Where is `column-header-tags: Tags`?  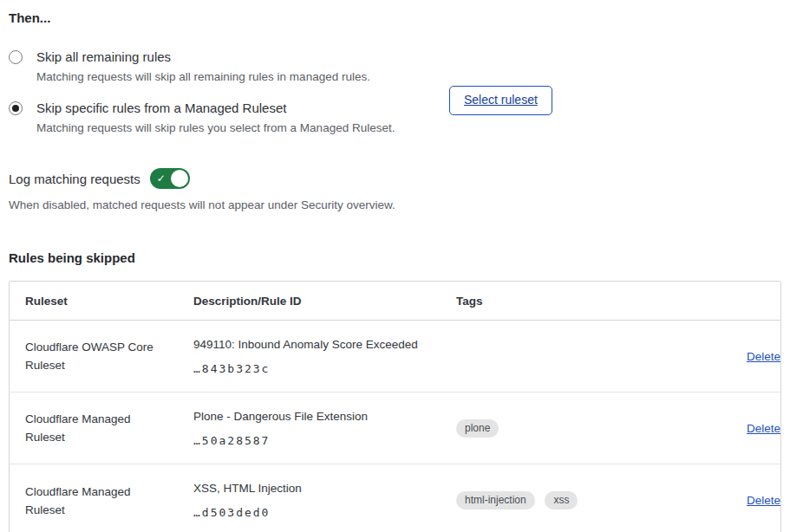
column-header-tags: Tags is located at coordinates (571, 302).